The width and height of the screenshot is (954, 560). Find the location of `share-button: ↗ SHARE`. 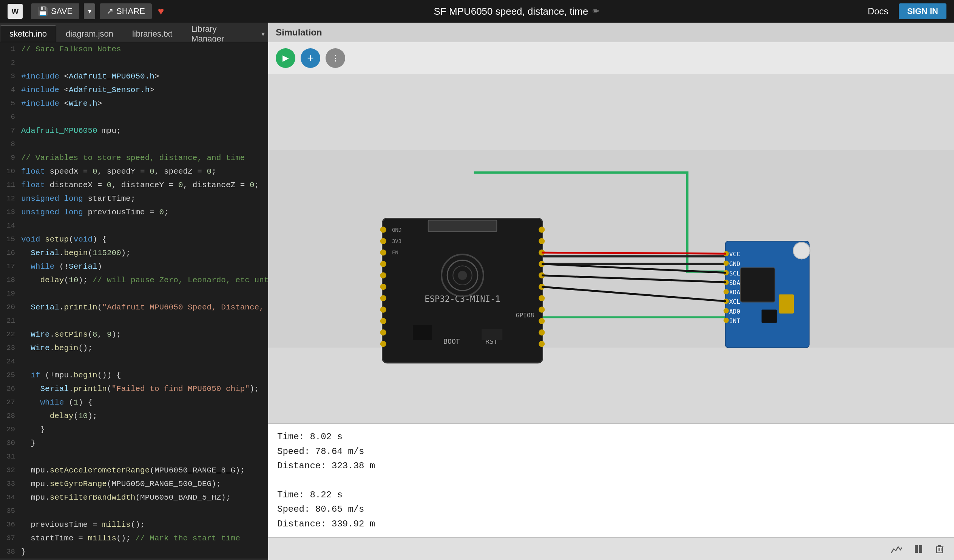

share-button: ↗ SHARE is located at coordinates (126, 11).